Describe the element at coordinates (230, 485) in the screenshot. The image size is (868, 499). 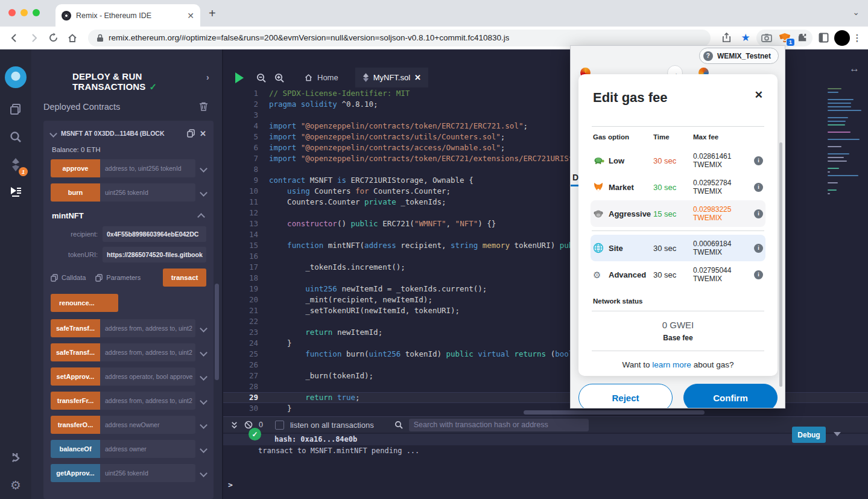
I see `terminal-prompt: >` at that location.